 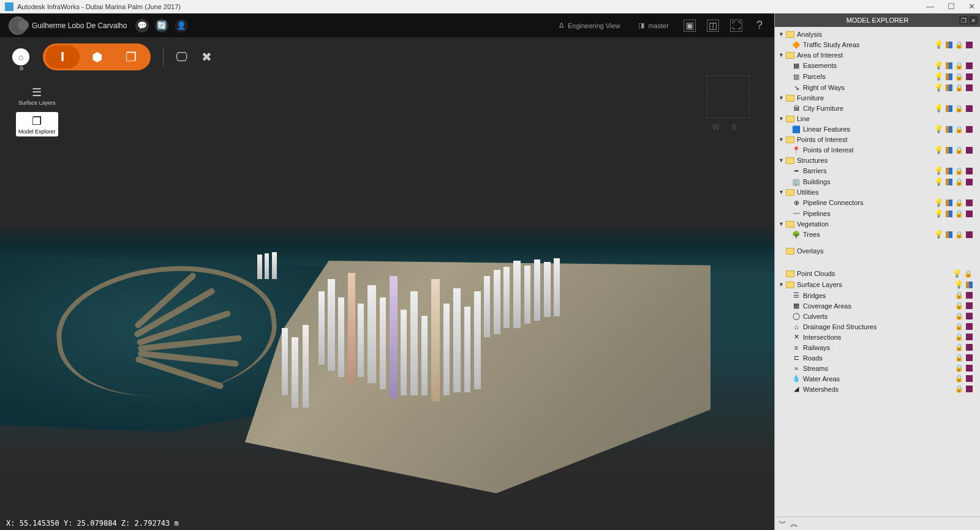 What do you see at coordinates (877, 316) in the screenshot?
I see `tree-item: ◯Culverts🔒` at bounding box center [877, 316].